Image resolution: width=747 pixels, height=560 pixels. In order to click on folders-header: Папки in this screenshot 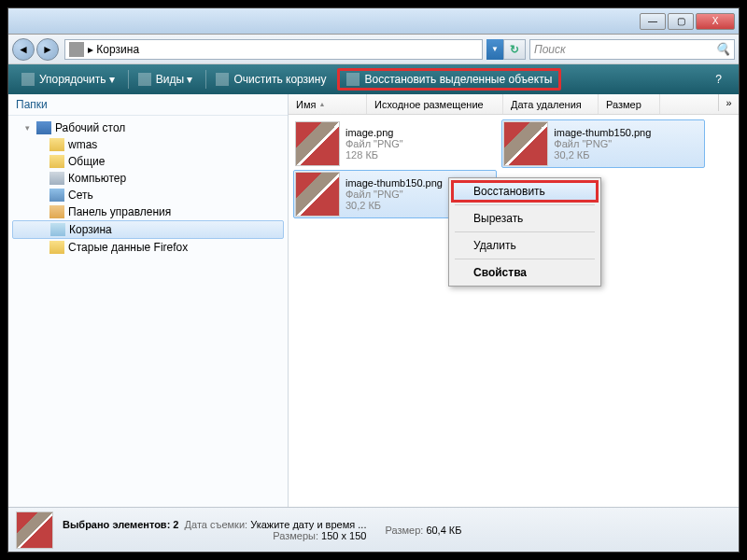, I will do `click(148, 105)`.